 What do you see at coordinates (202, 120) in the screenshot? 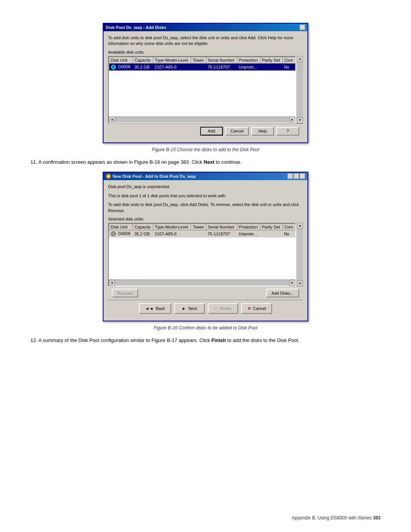
I see `scroll-track` at bounding box center [202, 120].